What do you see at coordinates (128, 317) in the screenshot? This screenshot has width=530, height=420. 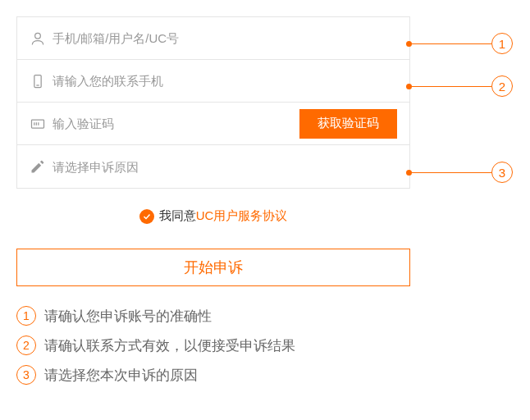 I see `note-text: 请确认您申诉账号的准确性` at bounding box center [128, 317].